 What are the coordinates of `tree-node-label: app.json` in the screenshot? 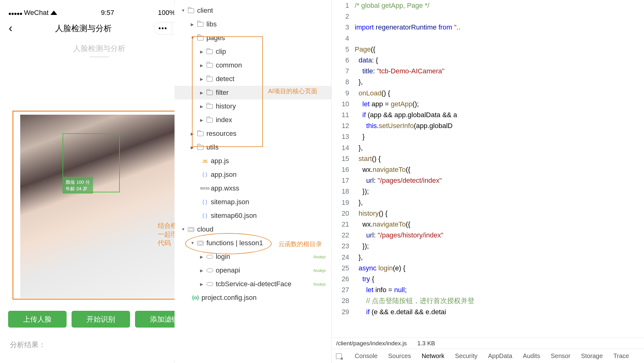 It's located at (271, 175).